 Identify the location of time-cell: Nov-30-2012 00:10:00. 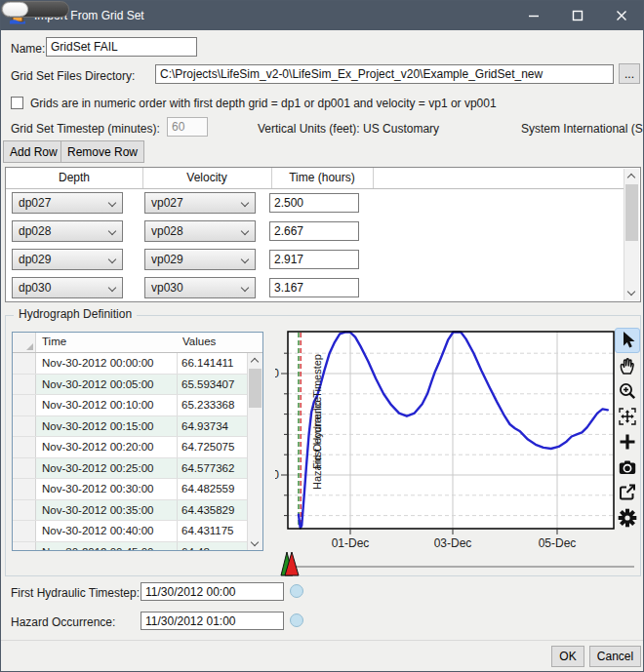
(106, 406).